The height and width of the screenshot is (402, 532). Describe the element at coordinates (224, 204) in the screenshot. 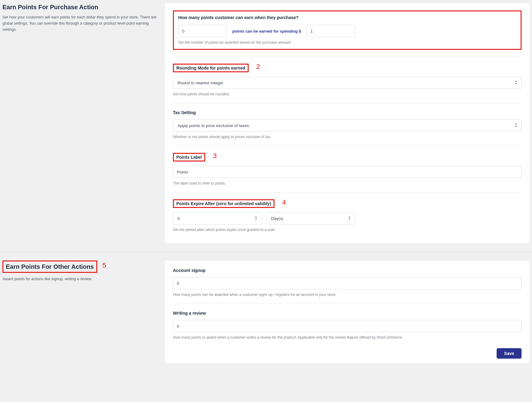

I see `highlight-expire: Points Expire After (zero for unlimited …` at that location.